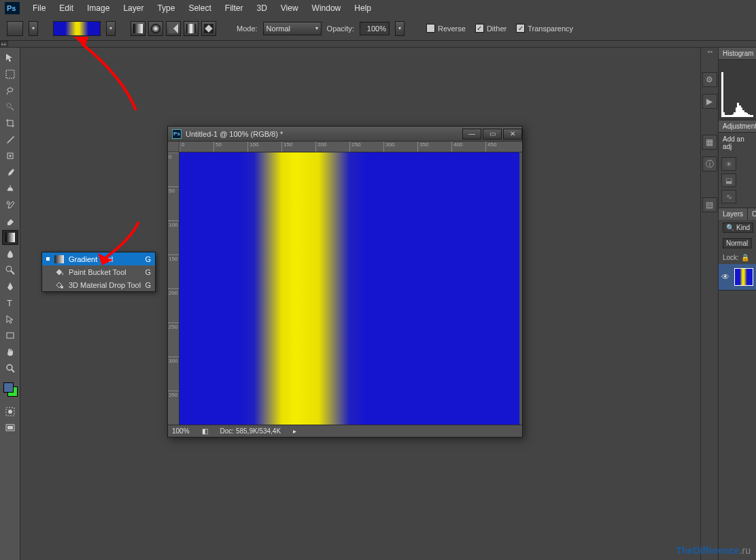  What do you see at coordinates (67, 8) in the screenshot?
I see `menu-edit: Edit` at bounding box center [67, 8].